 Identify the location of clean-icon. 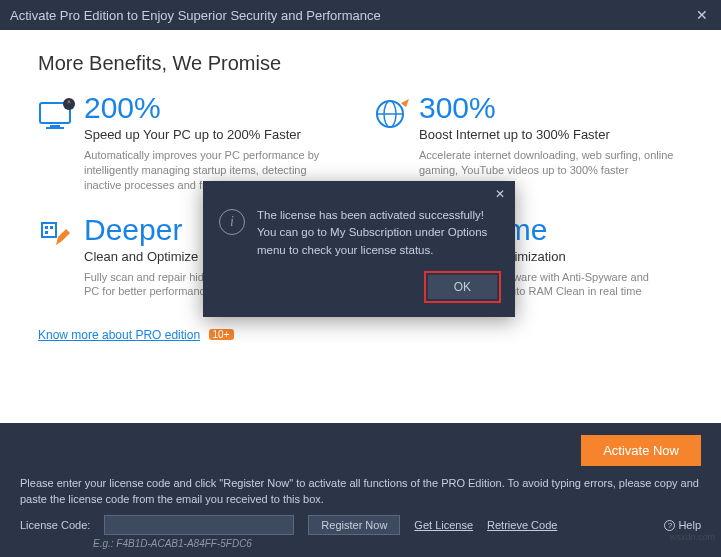
(61, 258).